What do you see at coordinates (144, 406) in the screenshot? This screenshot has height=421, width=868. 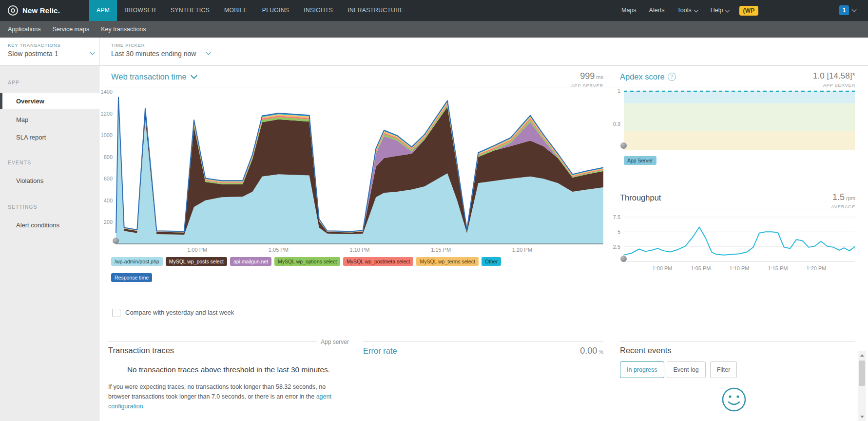 I see `detail-end: .` at bounding box center [144, 406].